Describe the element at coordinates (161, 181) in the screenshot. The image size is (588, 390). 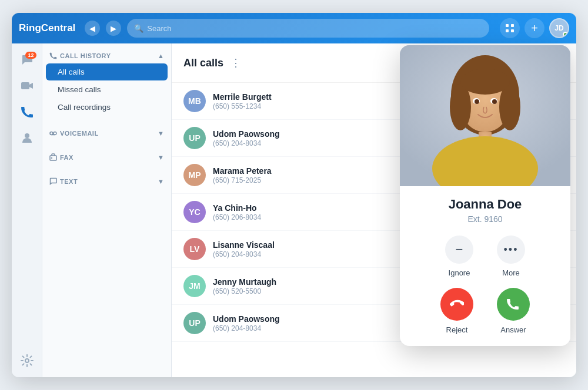
I see `text-chevron: ▼` at that location.